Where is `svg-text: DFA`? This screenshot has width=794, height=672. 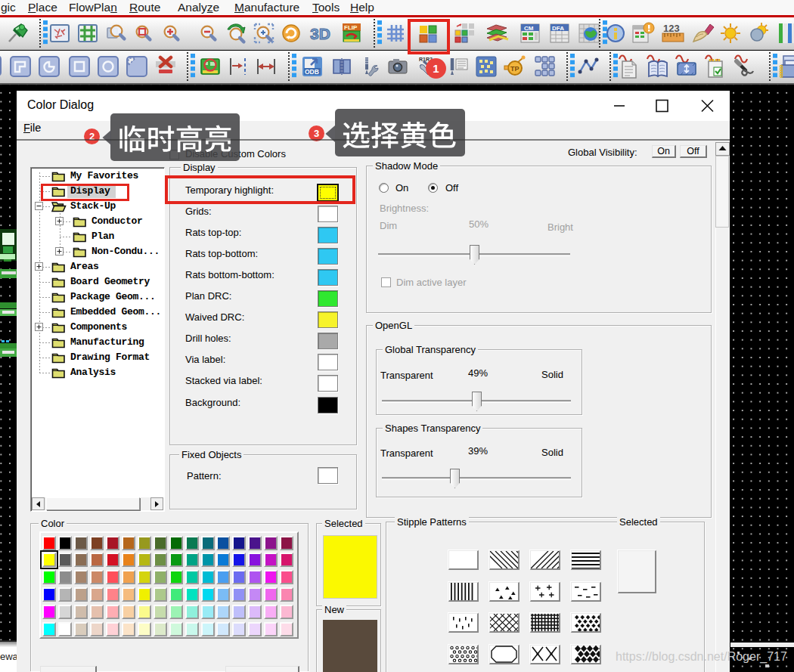
svg-text: DFA is located at coordinates (558, 29).